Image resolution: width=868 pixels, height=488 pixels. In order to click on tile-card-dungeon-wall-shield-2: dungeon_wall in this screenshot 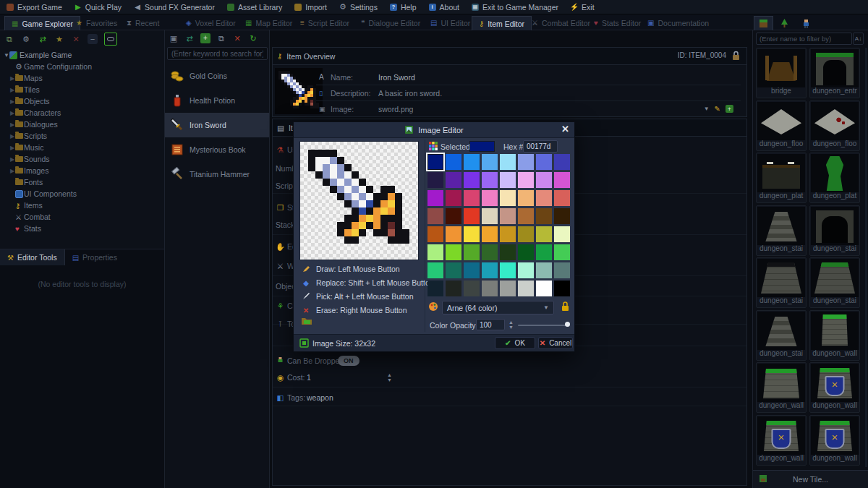, I will do `click(781, 440)`.